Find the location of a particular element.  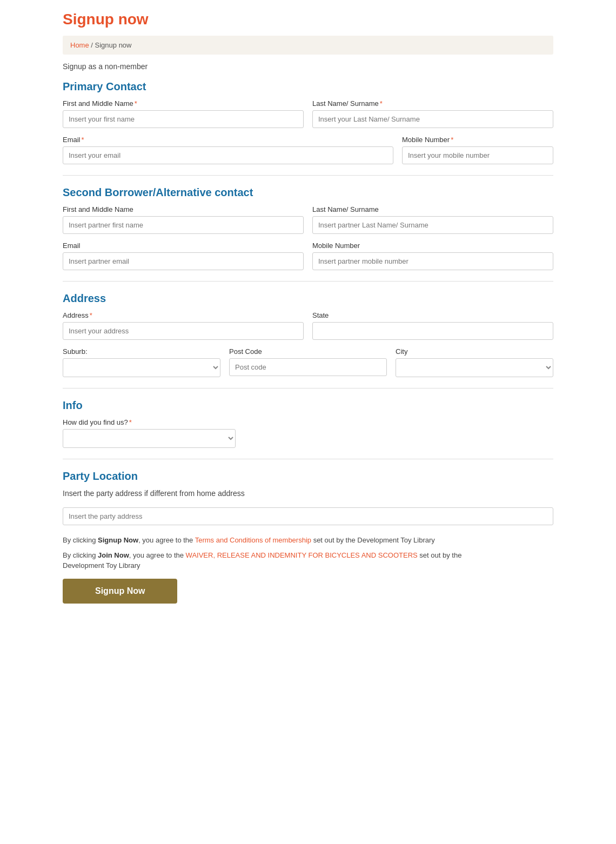

first-middle-name-group: First and Middle Name* is located at coordinates (183, 113).